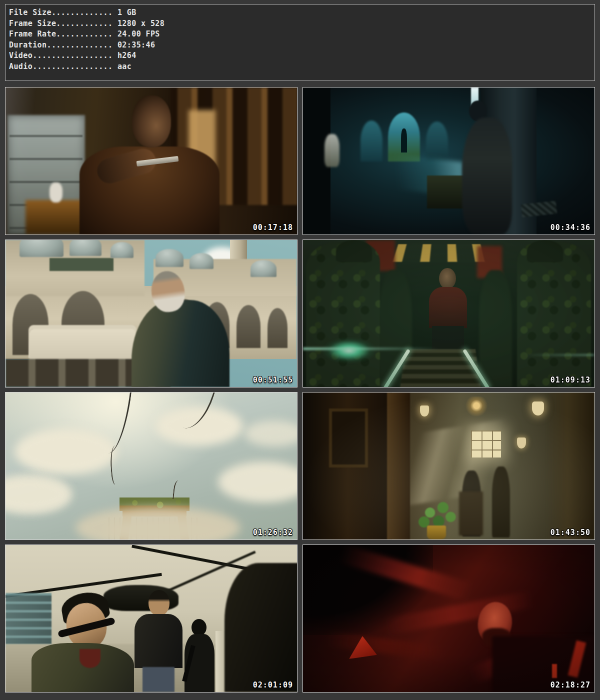 The image size is (600, 700). Describe the element at coordinates (151, 314) in the screenshot. I see `scene-mosque-courtyard` at that location.